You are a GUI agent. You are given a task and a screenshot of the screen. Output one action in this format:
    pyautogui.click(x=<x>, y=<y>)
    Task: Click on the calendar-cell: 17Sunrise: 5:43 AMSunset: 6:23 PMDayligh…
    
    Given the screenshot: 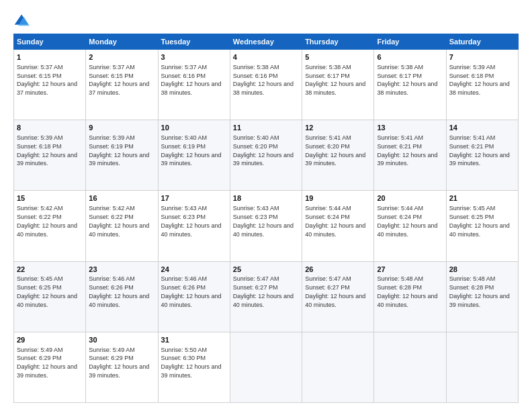 What is the action you would take?
    pyautogui.click(x=193, y=226)
    